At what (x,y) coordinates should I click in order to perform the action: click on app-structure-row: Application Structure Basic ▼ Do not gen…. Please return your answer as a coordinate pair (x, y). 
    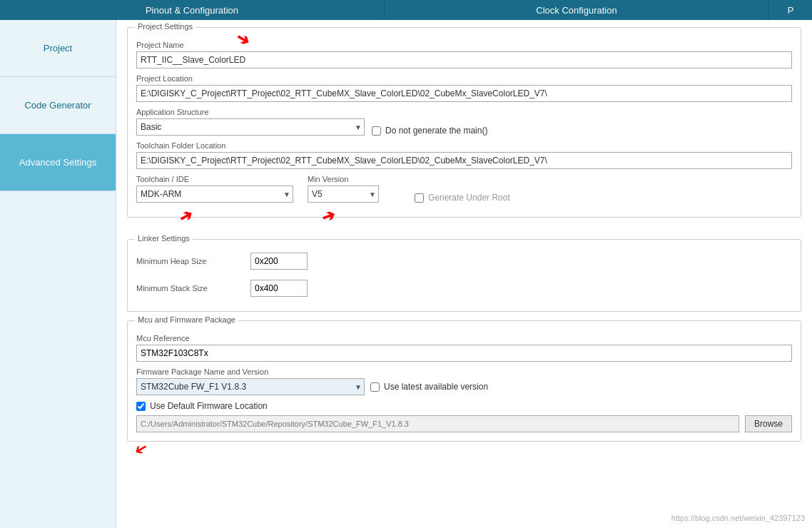
    Looking at the image, I should click on (464, 121).